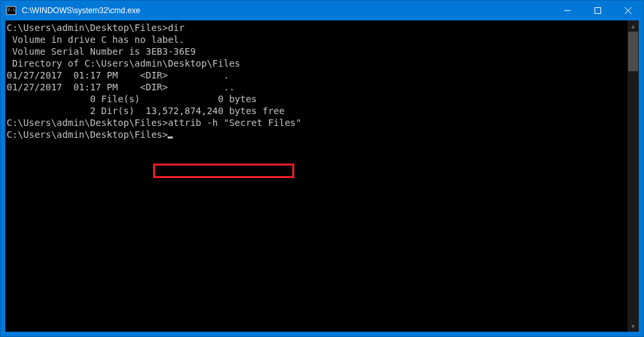 This screenshot has width=644, height=337. What do you see at coordinates (317, 28) in the screenshot?
I see `terminal-line: C:\Users\admin\Desktop\Files>dir` at bounding box center [317, 28].